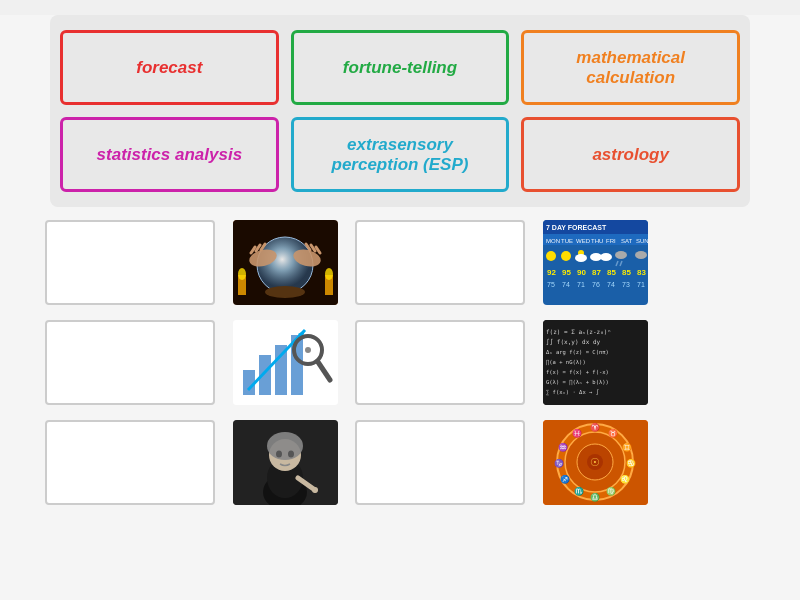 Image resolution: width=800 pixels, height=600 pixels. Describe the element at coordinates (170, 68) in the screenshot. I see `label-forecast: forecast` at that location.